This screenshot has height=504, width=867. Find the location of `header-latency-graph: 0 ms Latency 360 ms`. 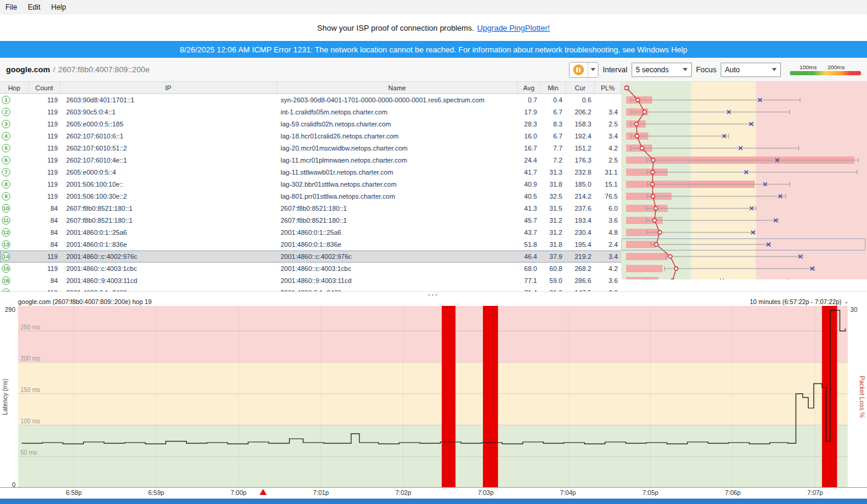

header-latency-graph: 0 ms Latency 360 ms is located at coordinates (744, 88).